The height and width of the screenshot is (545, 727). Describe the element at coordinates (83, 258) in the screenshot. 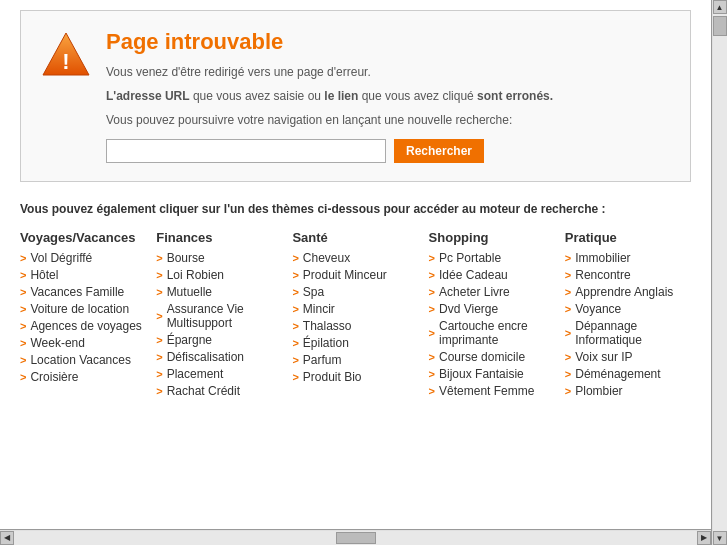

I see `category-link-0-0: > Vol Dégriffé` at that location.